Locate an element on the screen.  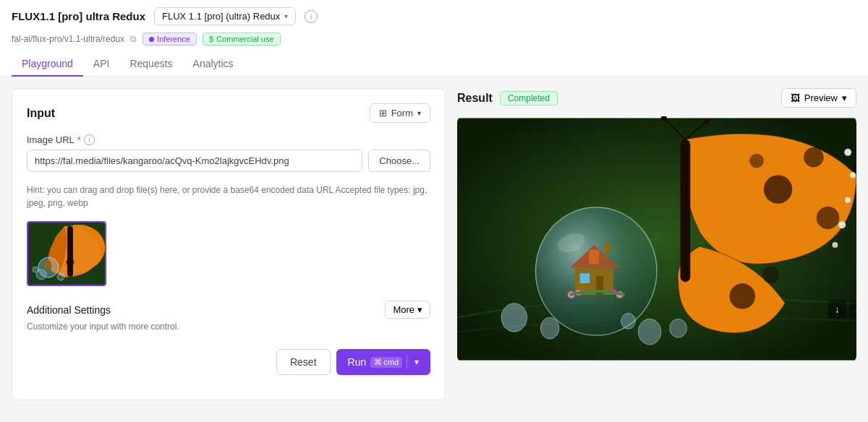
result-header: Result Completed 🖼 Preview ▾ is located at coordinates (657, 98).